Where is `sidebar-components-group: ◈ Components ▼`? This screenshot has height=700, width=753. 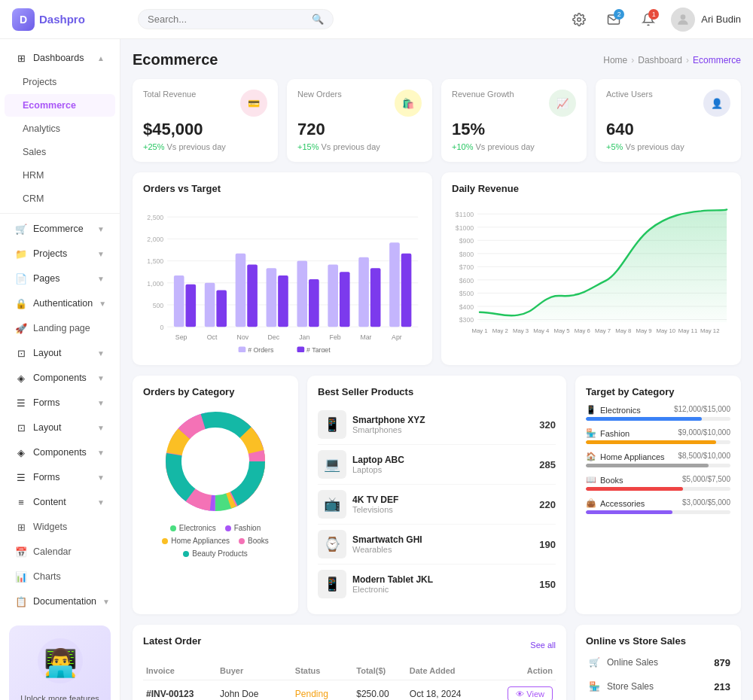 sidebar-components-group: ◈ Components ▼ is located at coordinates (60, 378).